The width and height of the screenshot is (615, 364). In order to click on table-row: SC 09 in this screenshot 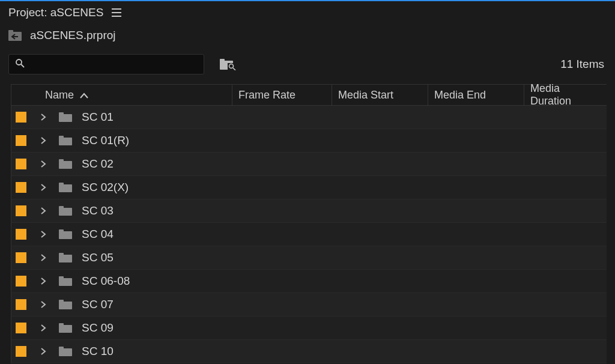, I will do `click(309, 328)`.